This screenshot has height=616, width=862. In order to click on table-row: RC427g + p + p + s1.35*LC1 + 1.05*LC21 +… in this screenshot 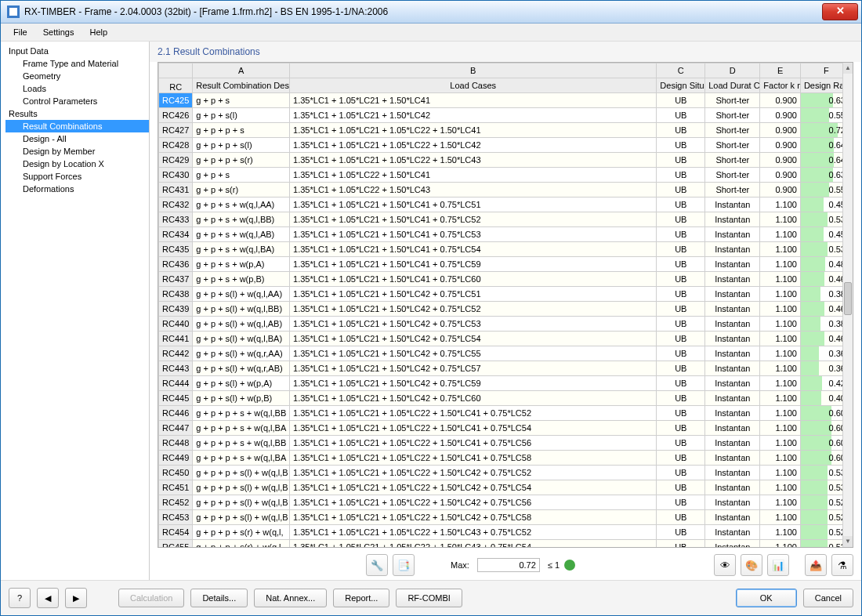, I will do `click(506, 130)`.